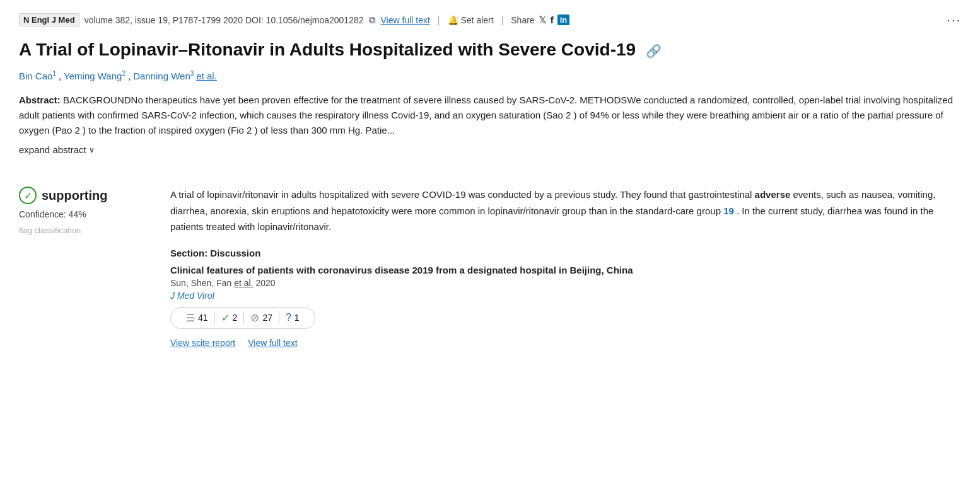 This screenshot has height=479, width=980. I want to click on et-al-ref: et al., so click(243, 283).